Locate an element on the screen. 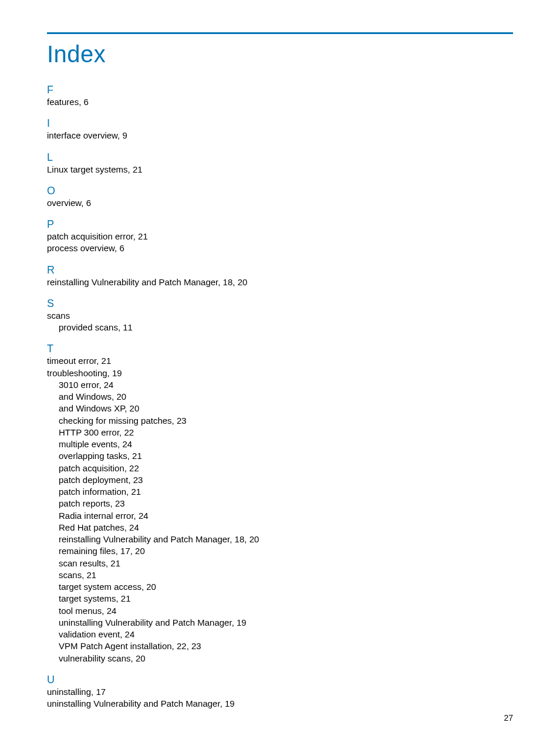 The height and width of the screenshot is (746, 560). index-subentry: and Windows, 20 is located at coordinates (286, 397).